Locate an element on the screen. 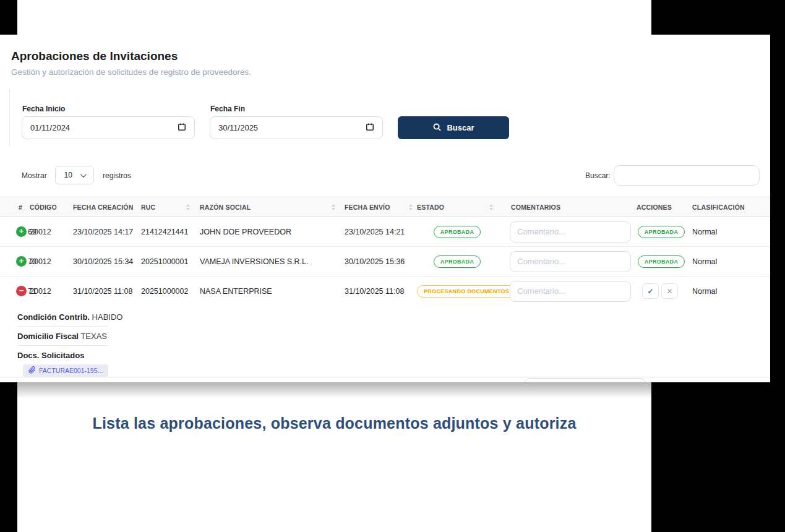 This screenshot has width=785, height=532. cell-razon-social: JOHN DOE PROVEEDOR is located at coordinates (267, 232).